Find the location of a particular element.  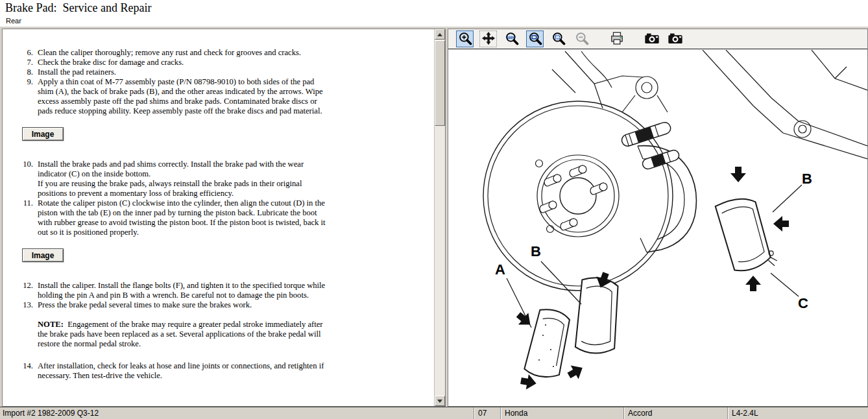

page-title: Brake Pad: Service and Repair is located at coordinates (434, 8).